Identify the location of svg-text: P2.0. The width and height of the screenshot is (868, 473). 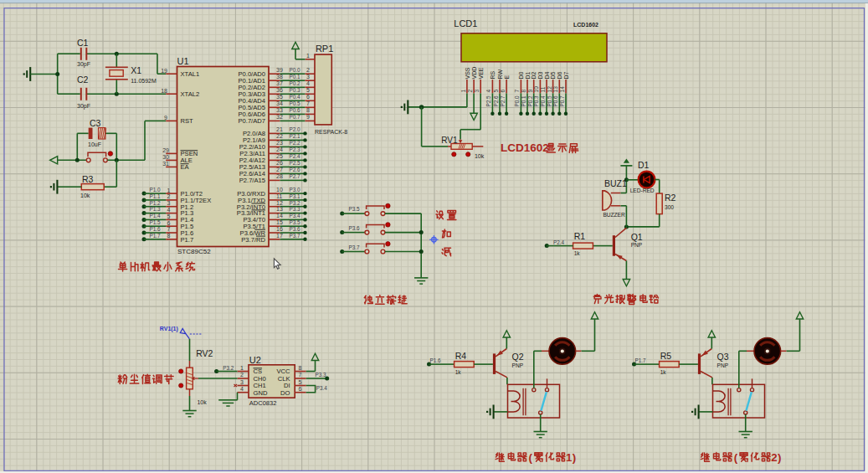
(295, 129).